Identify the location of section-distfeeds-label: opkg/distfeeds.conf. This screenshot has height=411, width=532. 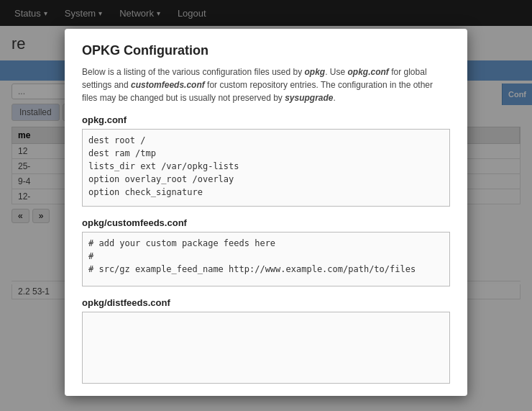
(266, 302).